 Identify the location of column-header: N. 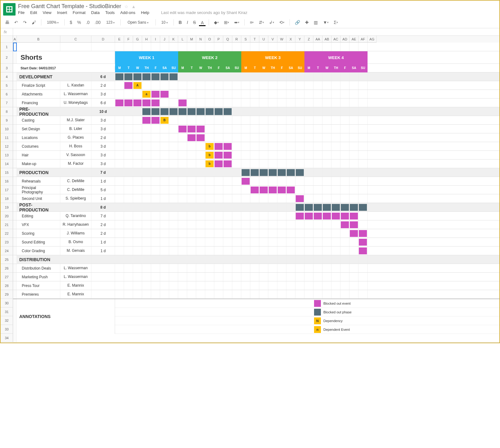
(201, 39).